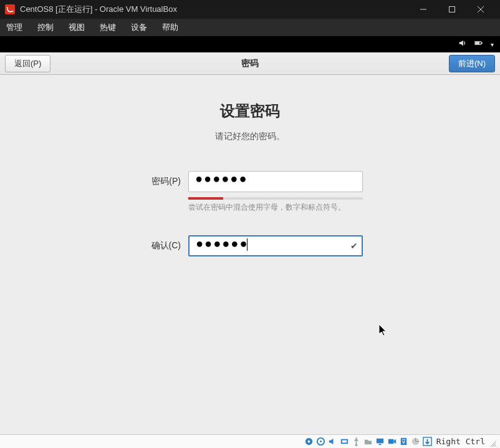 The image size is (500, 448). I want to click on optical-icon, so click(321, 442).